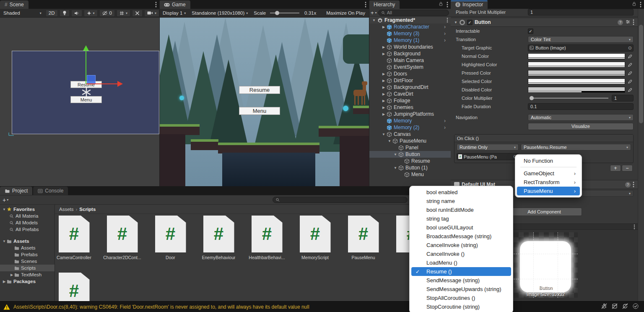 The image size is (644, 312). I want to click on hierarchy-item: EventSystem, so click(410, 67).